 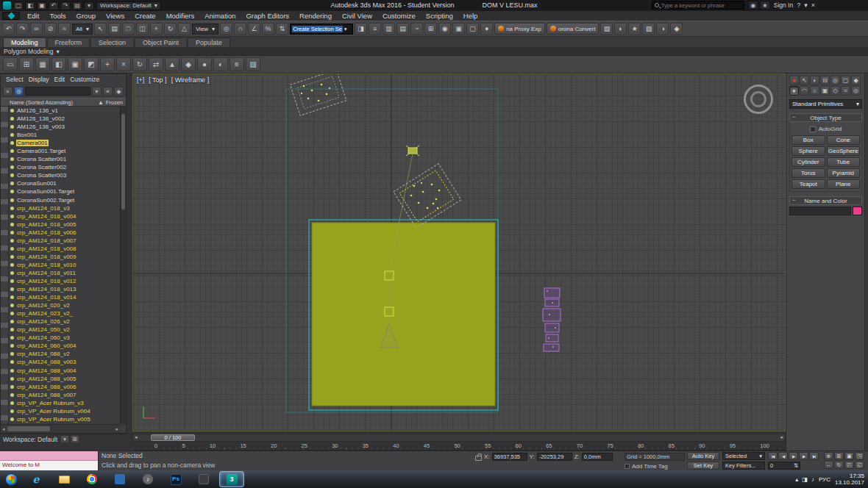 I want to click on scatter-gizmo-top, so click(x=319, y=95).